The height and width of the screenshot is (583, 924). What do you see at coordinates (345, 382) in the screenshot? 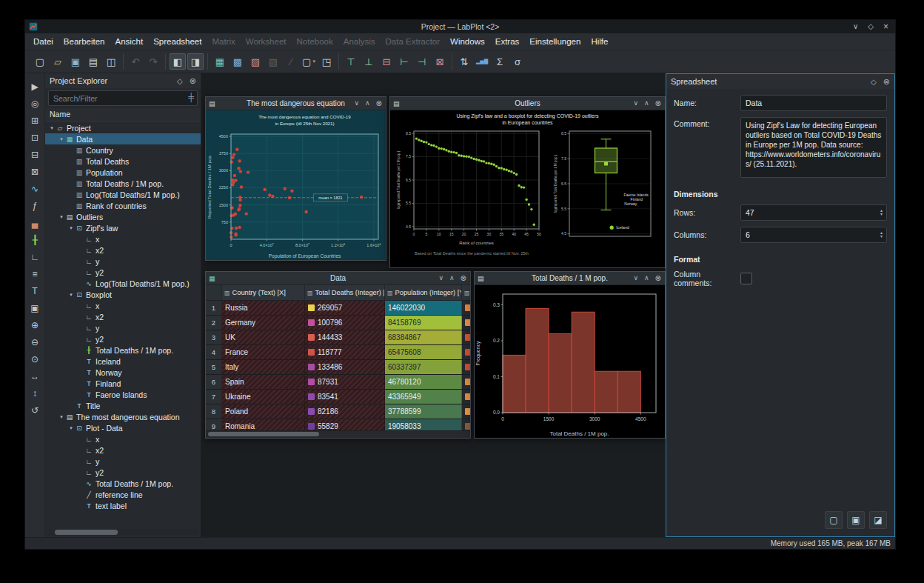
I see `total-deaths-cell: 87931` at bounding box center [345, 382].